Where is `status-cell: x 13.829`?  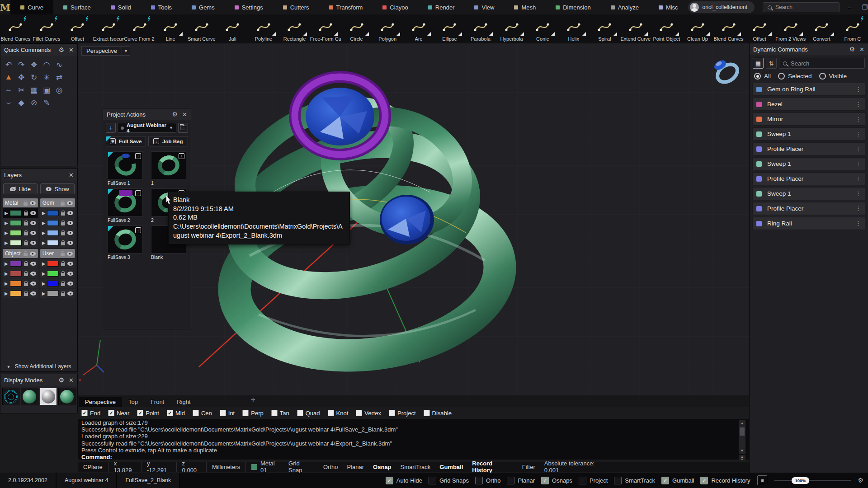 status-cell: x 13.829 is located at coordinates (125, 467).